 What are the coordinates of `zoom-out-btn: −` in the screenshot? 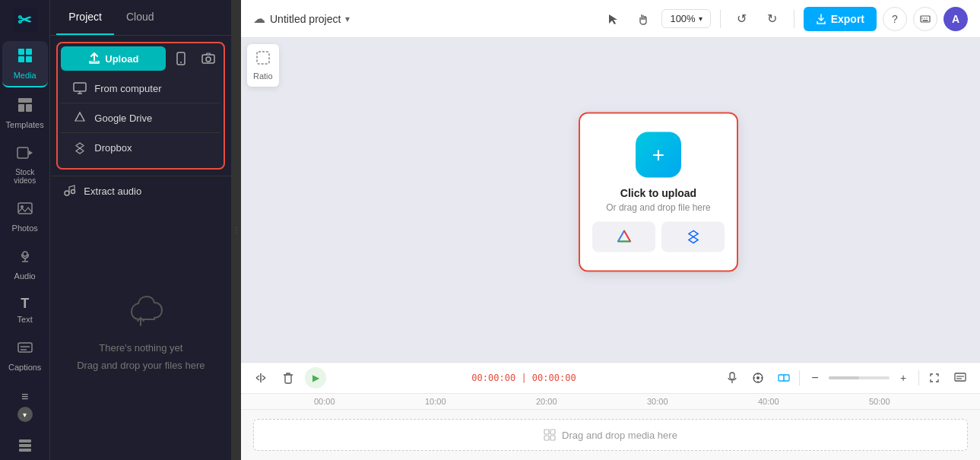 It's located at (815, 378).